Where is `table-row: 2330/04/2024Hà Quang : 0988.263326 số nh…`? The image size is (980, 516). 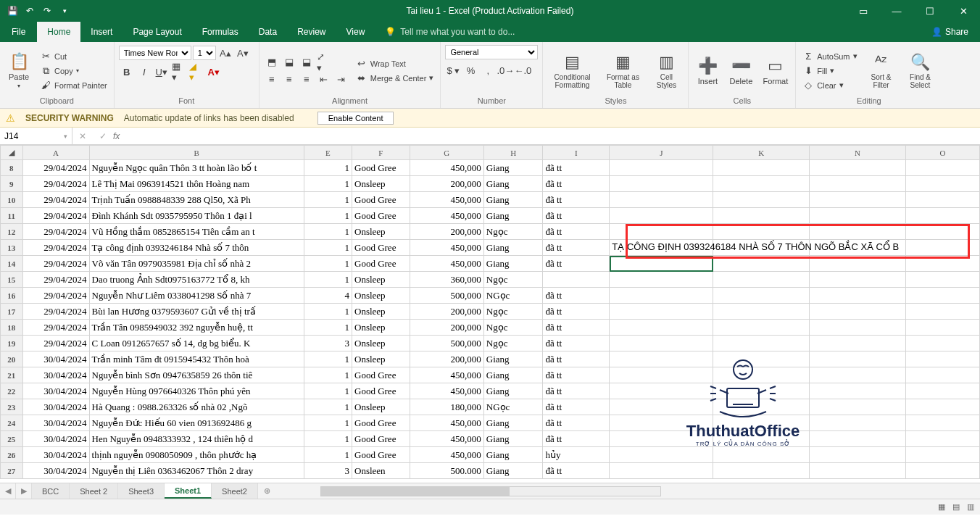 table-row: 2330/04/2024Hà Quang : 0988.263326 số nh… is located at coordinates (490, 407).